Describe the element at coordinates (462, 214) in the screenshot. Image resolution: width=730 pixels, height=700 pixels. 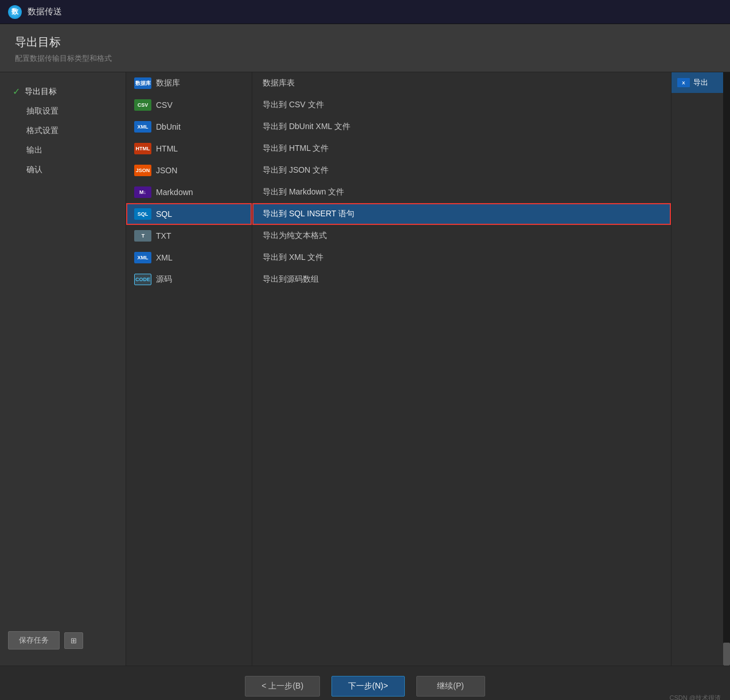
I see `desc-item-sql: 导出到 SQL INSERT 语句` at that location.